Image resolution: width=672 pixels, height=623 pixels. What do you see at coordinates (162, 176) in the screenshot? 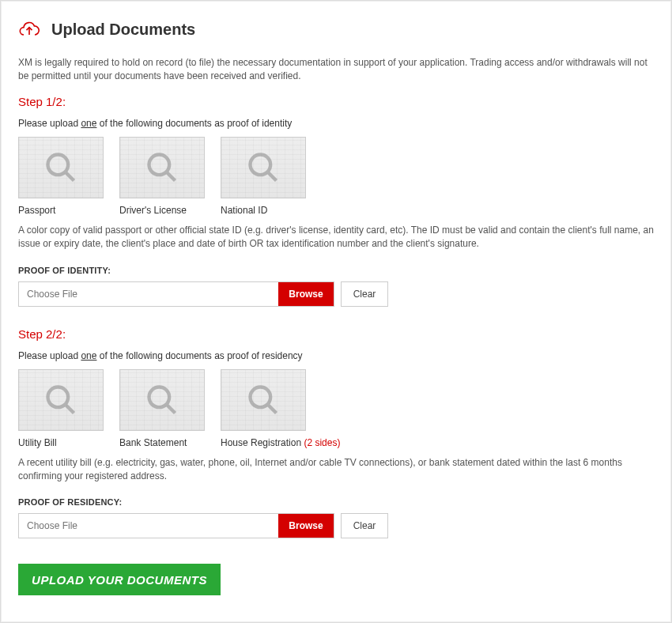
I see `doc-option-drivers-license: Driver's License` at bounding box center [162, 176].